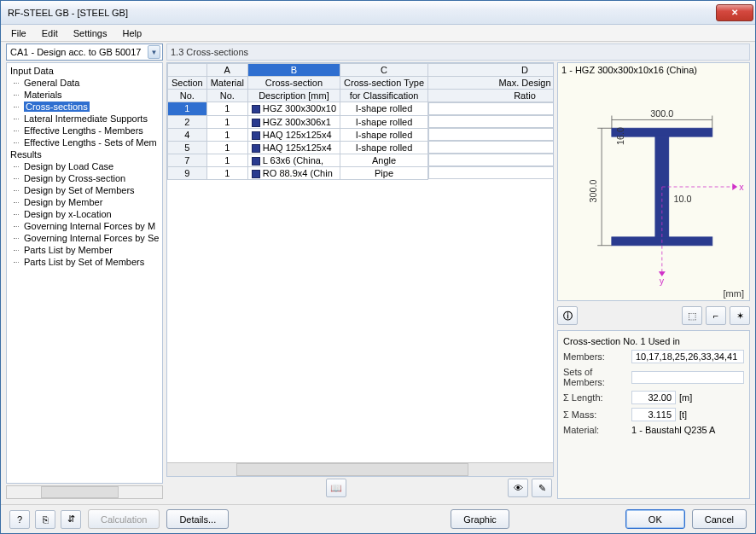 This screenshot has height=534, width=756. What do you see at coordinates (90, 33) in the screenshot?
I see `menu-settings: Settings` at bounding box center [90, 33].